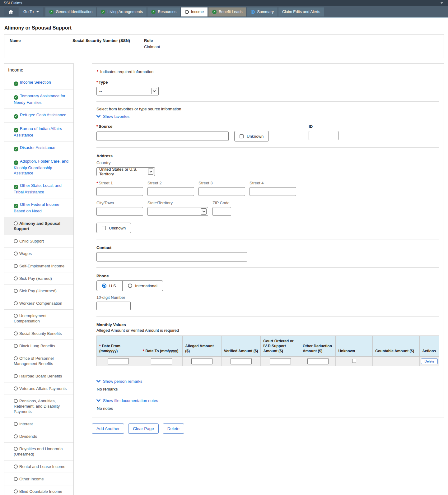  Describe the element at coordinates (114, 228) in the screenshot. I see `address-unknown-toggle: Unknown` at that location.